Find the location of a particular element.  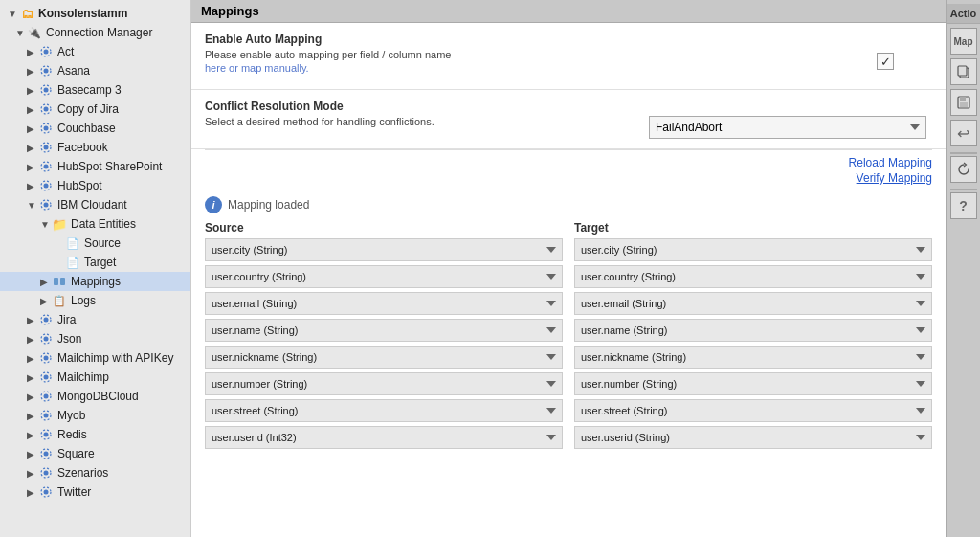

source-select-4: user.nickname (String) is located at coordinates (384, 357).